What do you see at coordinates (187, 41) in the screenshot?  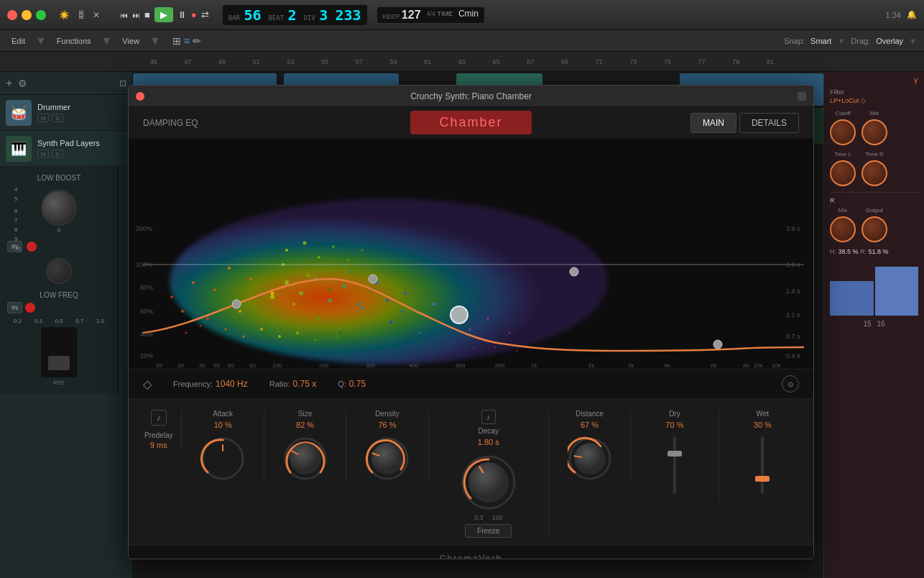 I see `list-view-btn: ≡` at bounding box center [187, 41].